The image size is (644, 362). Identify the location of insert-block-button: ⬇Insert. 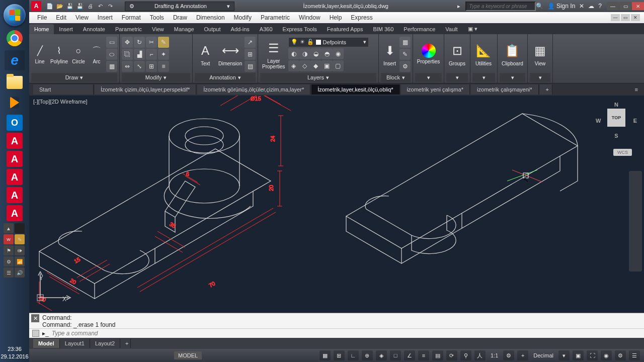
(389, 54).